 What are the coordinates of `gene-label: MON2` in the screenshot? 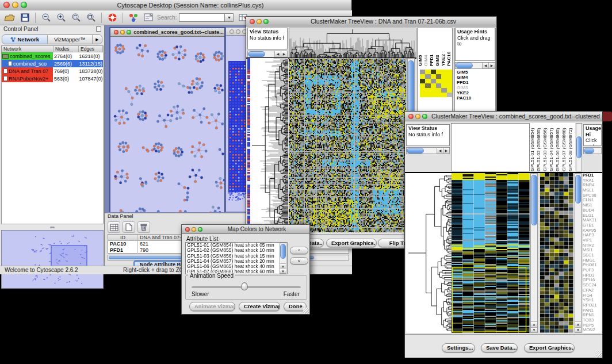 It's located at (592, 330).